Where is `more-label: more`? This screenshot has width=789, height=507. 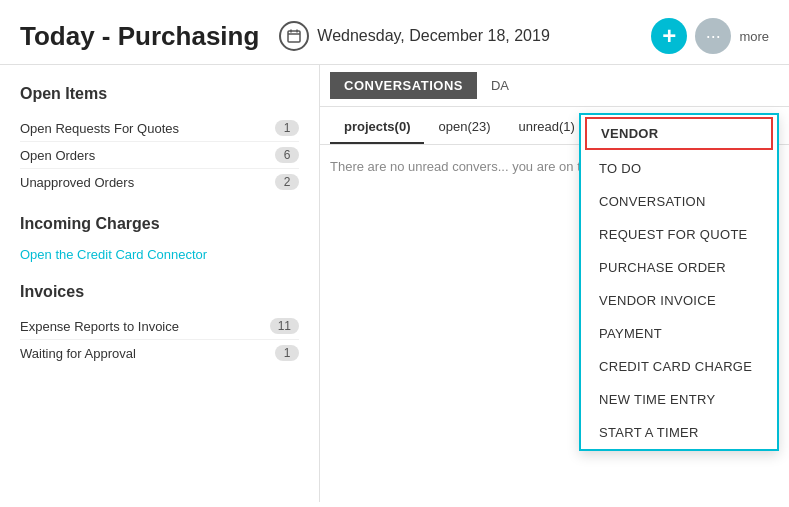 more-label: more is located at coordinates (754, 36).